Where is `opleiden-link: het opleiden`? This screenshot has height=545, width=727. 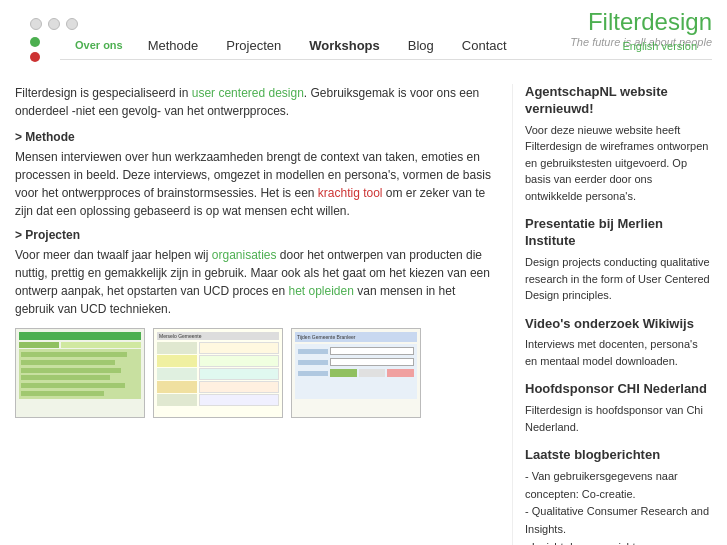 opleiden-link: het opleiden is located at coordinates (322, 291).